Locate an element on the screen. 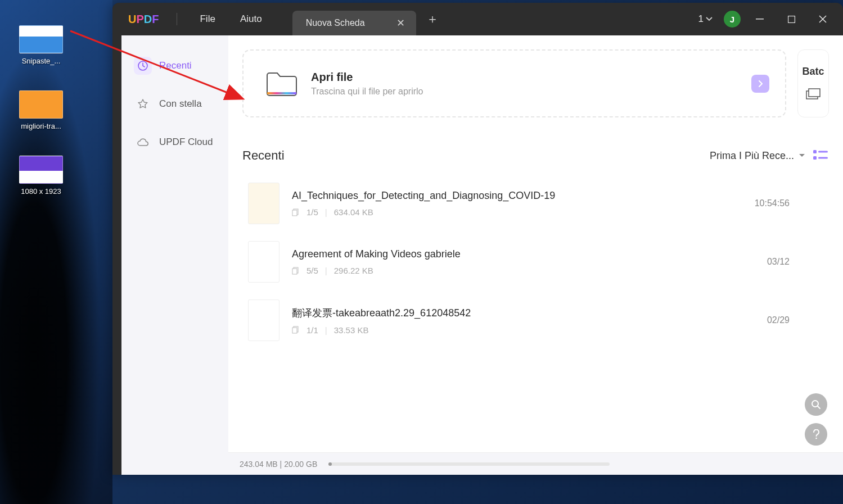 Image resolution: width=843 pixels, height=504 pixels. sidebar-item-starred: Con stella is located at coordinates (175, 104).